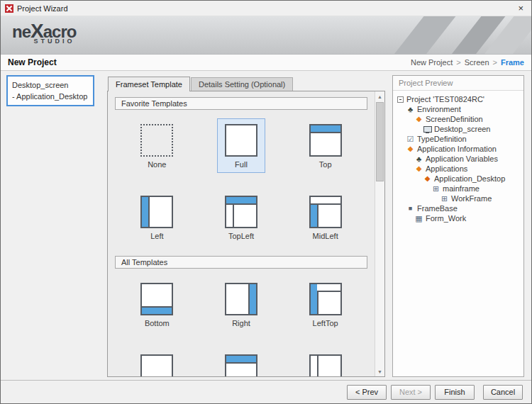 This screenshot has height=404, width=532. Describe the element at coordinates (266, 391) in the screenshot. I see `footer-bar: < Prev Next > Finish Cancel` at that location.